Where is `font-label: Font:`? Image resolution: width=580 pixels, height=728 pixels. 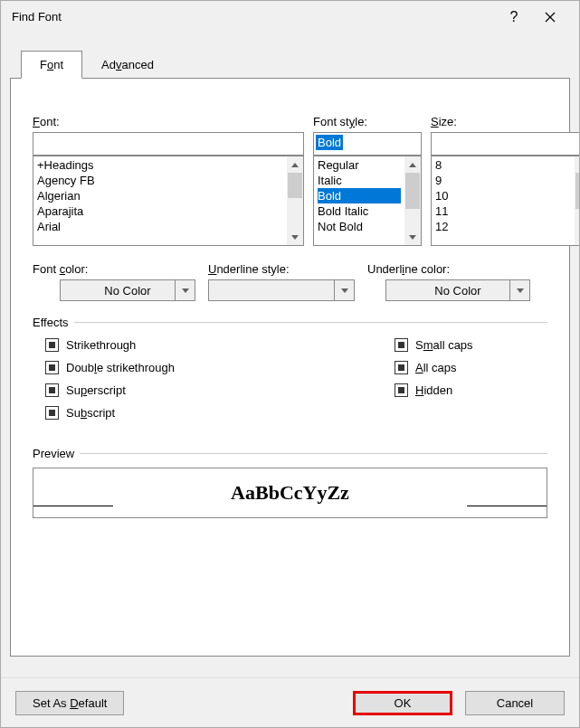 font-label: Font: is located at coordinates (168, 121).